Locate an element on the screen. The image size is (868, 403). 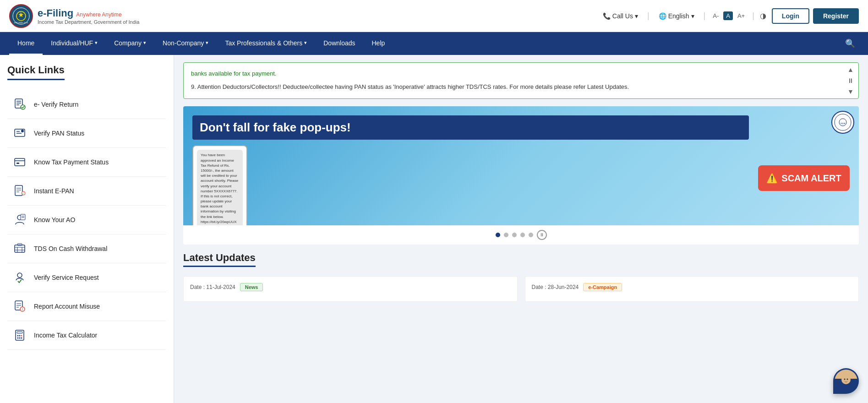
logo-subtitle: Income Tax Department, Government of Ind… is located at coordinates (88, 22).